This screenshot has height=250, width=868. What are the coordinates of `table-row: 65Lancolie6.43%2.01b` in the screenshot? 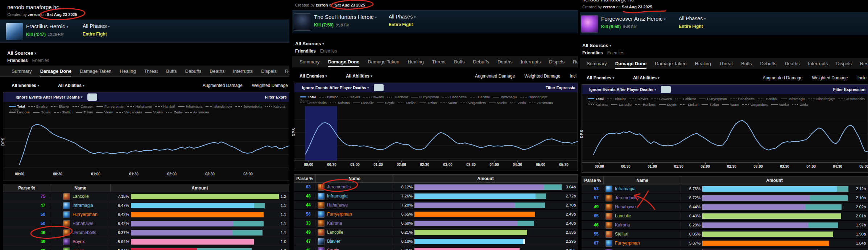 It's located at (725, 216).